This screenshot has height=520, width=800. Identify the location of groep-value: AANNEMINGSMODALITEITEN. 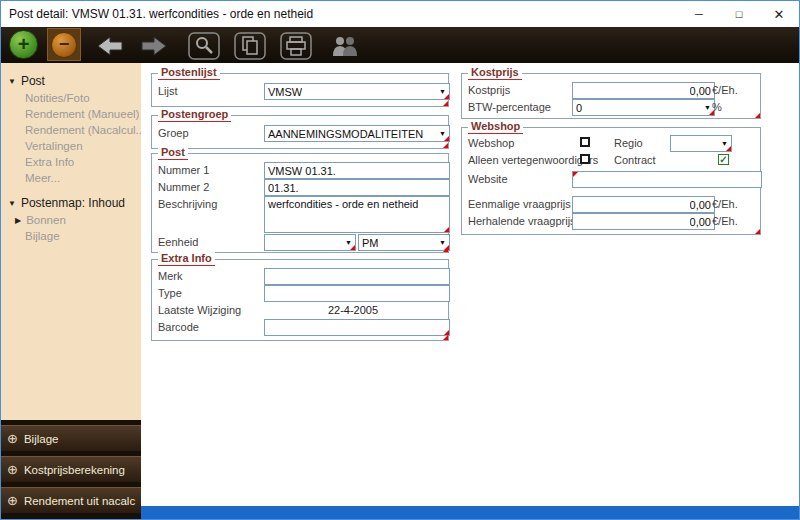
(346, 134).